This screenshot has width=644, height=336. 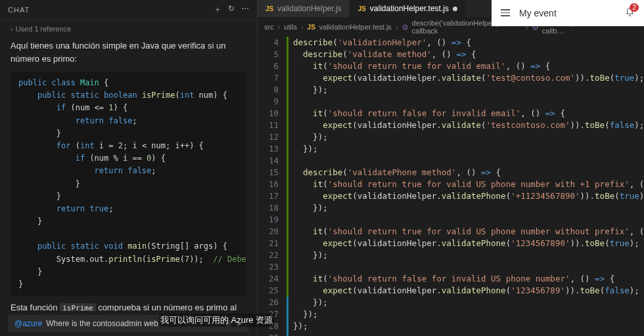 What do you see at coordinates (217, 320) in the screenshot?
I see `subtitle-caption: 我可以询问可用的 Azure 资源` at bounding box center [217, 320].